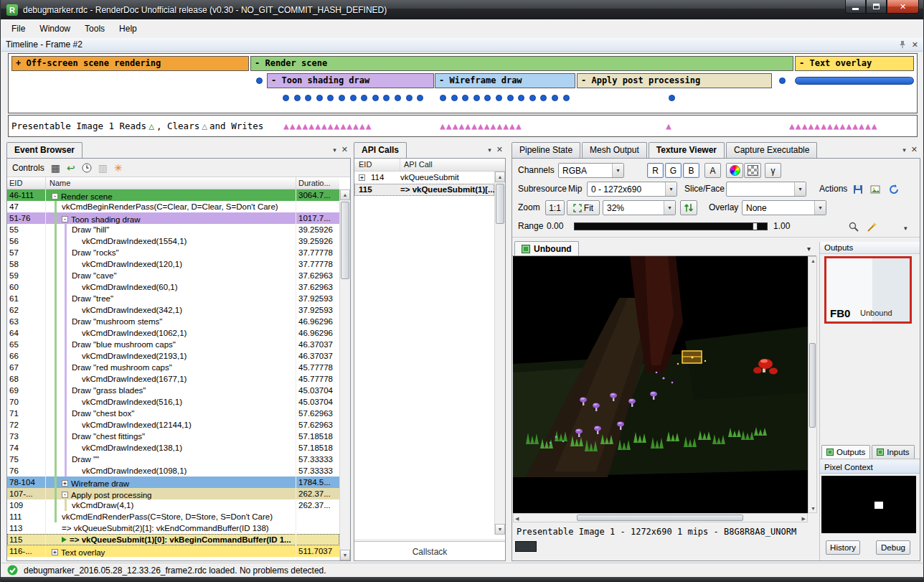 The image size is (924, 582). I want to click on zoom-1to1-button: 1:1, so click(555, 208).